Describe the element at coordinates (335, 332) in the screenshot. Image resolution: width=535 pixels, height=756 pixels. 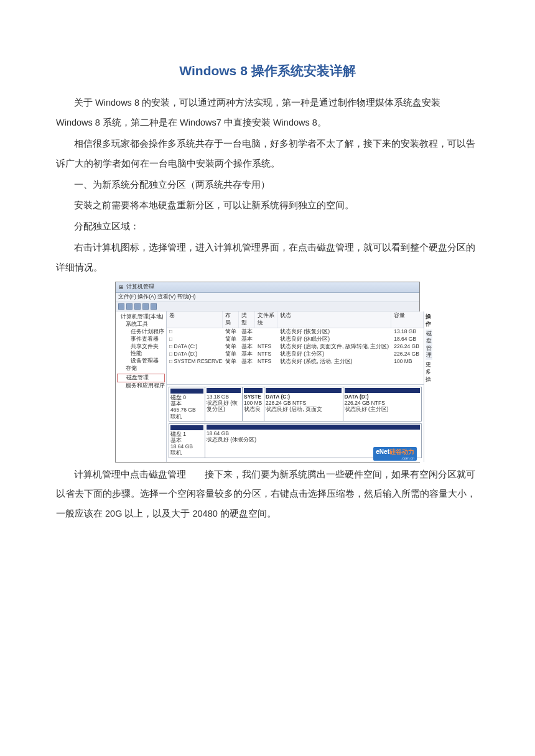
I see `cell: 状态良好 (恢复分区)` at that location.